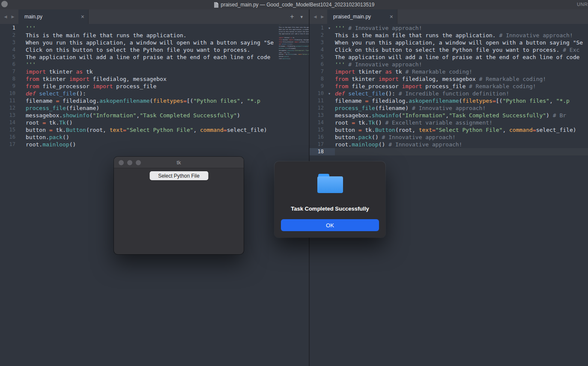  I want to click on document-icon, so click(216, 5).